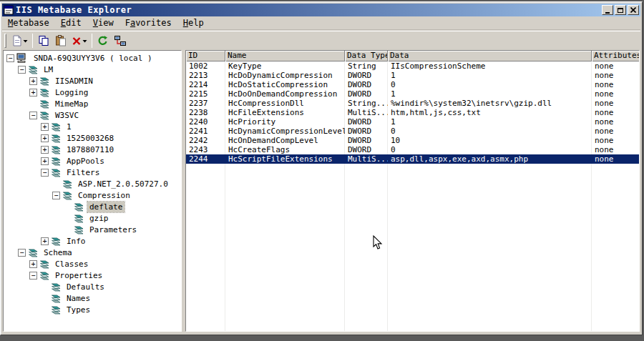 Image resolution: width=644 pixels, height=341 pixels. What do you see at coordinates (92, 207) in the screenshot?
I see `tree-item: deflate` at bounding box center [92, 207].